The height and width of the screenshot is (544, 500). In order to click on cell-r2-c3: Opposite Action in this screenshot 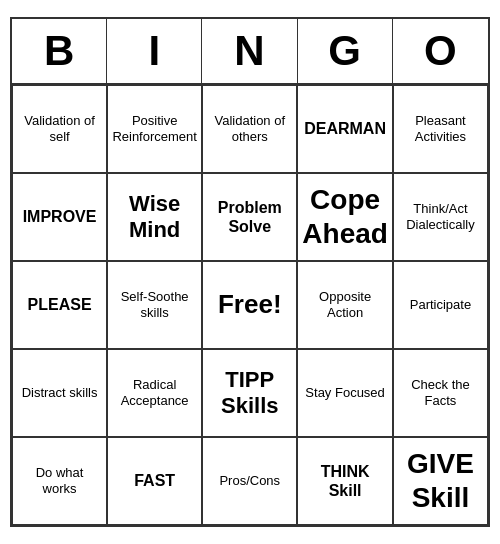, I will do `click(345, 305)`.